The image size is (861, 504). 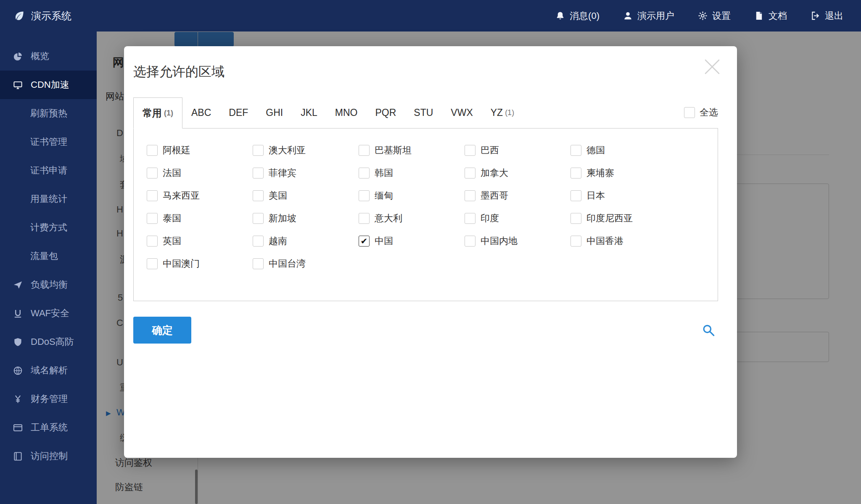 What do you see at coordinates (560, 16) in the screenshot?
I see `bell-icon` at bounding box center [560, 16].